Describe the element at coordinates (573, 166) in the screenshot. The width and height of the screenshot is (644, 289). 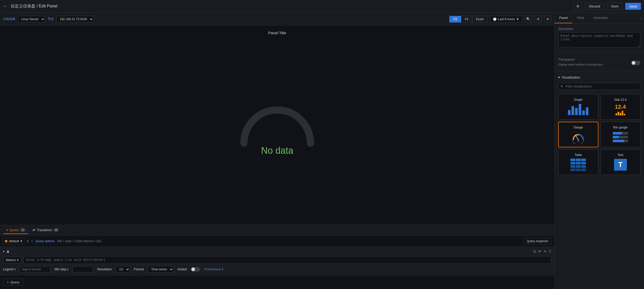
I see `tm-r2c1` at that location.